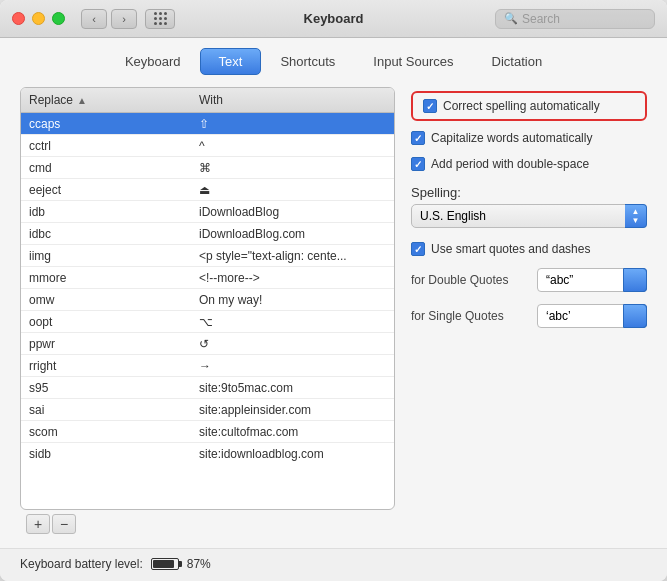 This screenshot has width=667, height=581. What do you see at coordinates (592, 280) in the screenshot?
I see `double-quotes-select-wrapper: “abc” "abc" ▲ ▼` at bounding box center [592, 280].